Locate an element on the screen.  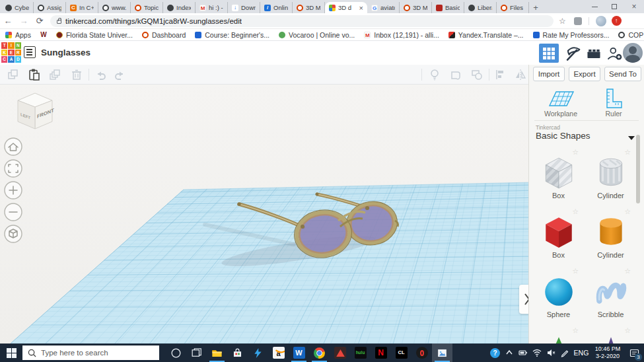
chrome-update-icon: ↑ is located at coordinates (617, 21).